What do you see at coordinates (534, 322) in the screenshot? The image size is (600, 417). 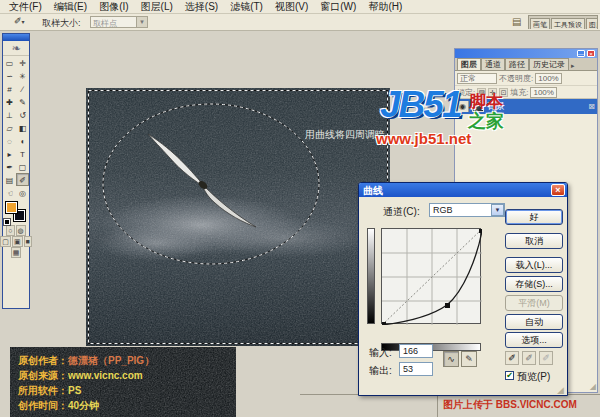 I see `auto-button: 自动` at bounding box center [534, 322].